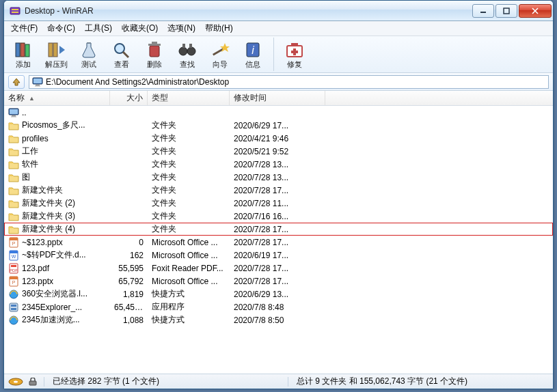 The width and height of the screenshot is (557, 392). I want to click on disk-icon, so click(16, 382).